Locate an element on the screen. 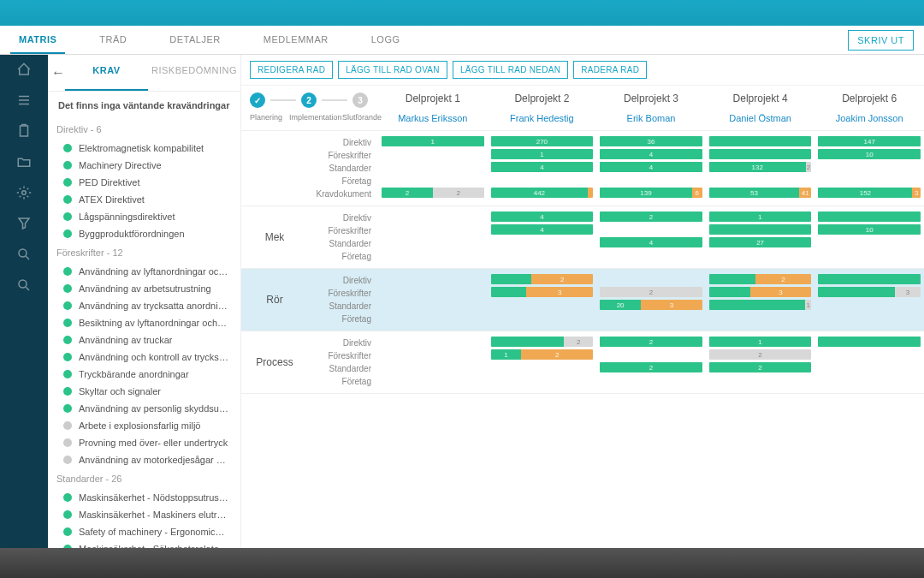 The image size is (924, 578). sidebar-item: Machinery Directive is located at coordinates (144, 165).